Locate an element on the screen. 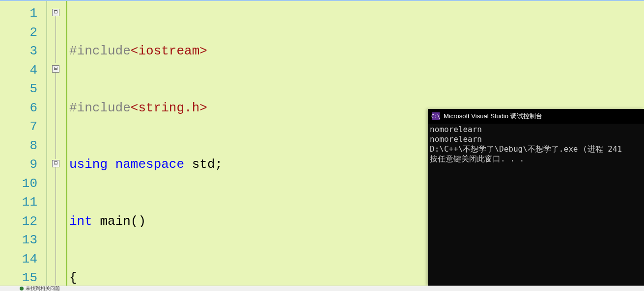 The height and width of the screenshot is (291, 644). status-dot-icon is located at coordinates (22, 289).